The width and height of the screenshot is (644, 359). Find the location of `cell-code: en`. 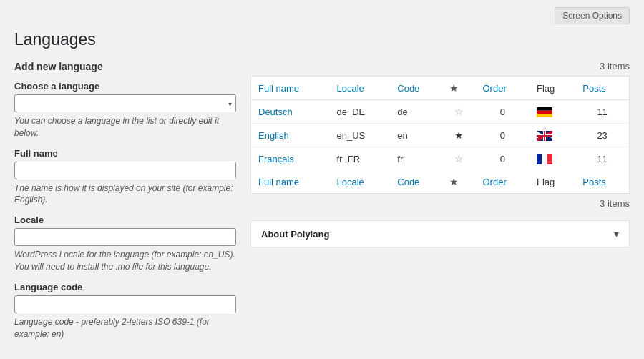

cell-code: en is located at coordinates (416, 136).